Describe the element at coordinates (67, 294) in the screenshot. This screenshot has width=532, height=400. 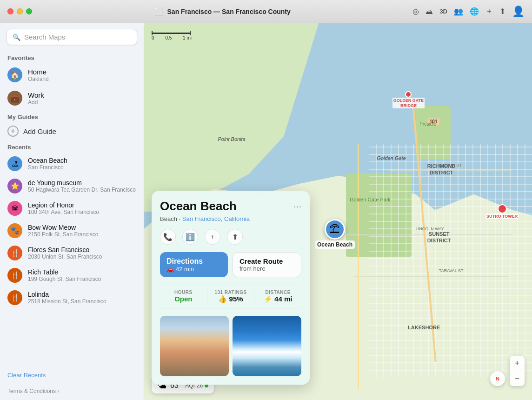
I see `lolinda-name: Lolinda` at that location.